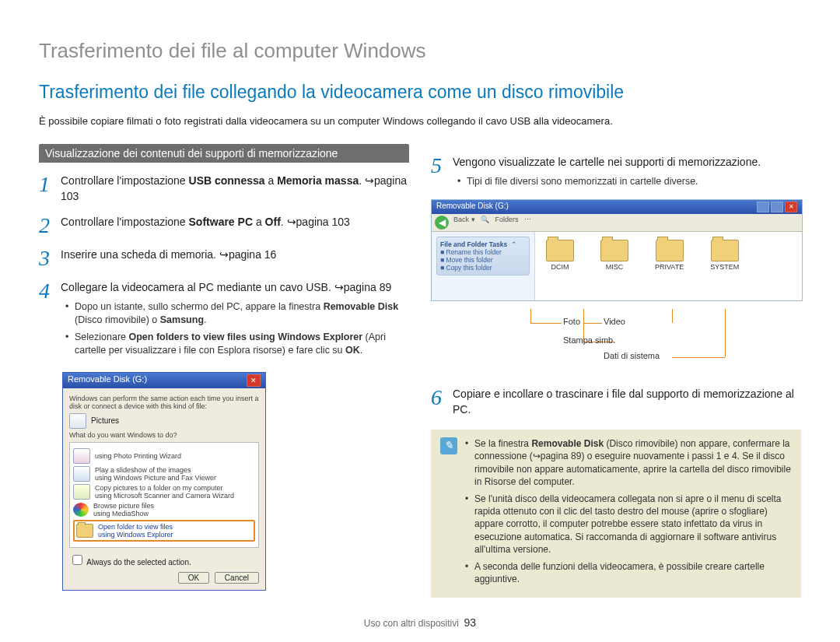  What do you see at coordinates (46, 321) in the screenshot?
I see `step-number-4: 4` at bounding box center [46, 321].